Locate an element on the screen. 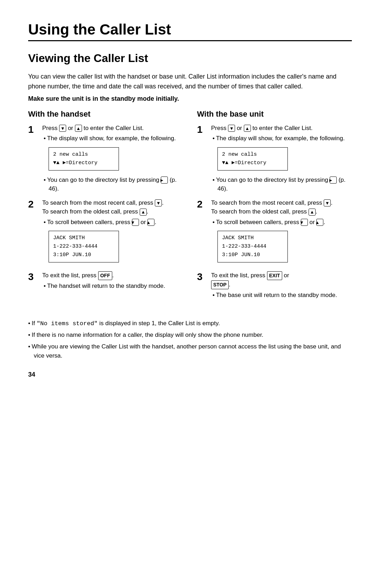 This screenshot has height=588, width=380. page-number: 34 is located at coordinates (190, 375).